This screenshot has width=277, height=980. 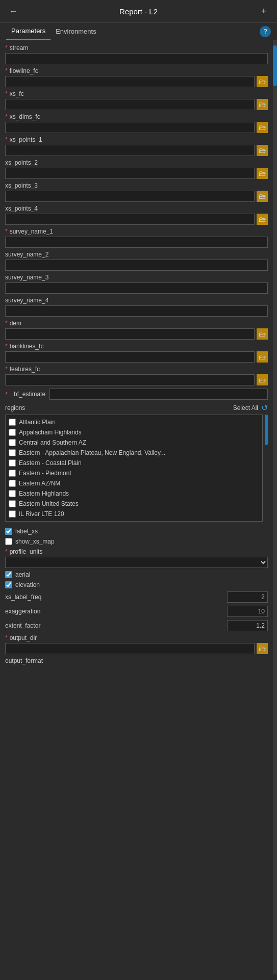 What do you see at coordinates (37, 422) in the screenshot?
I see `region-label-0: Altlantic Plain` at bounding box center [37, 422].